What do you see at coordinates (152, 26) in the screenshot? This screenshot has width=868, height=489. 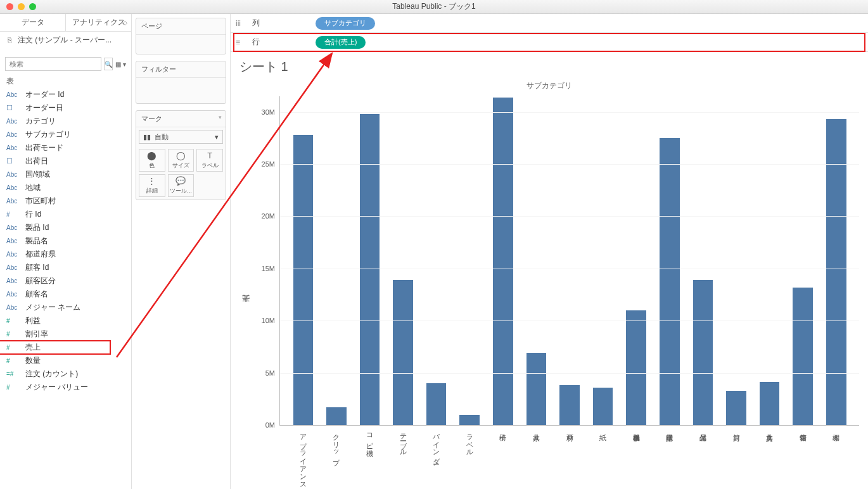 I see `pages-shelf-label: ページ` at bounding box center [152, 26].